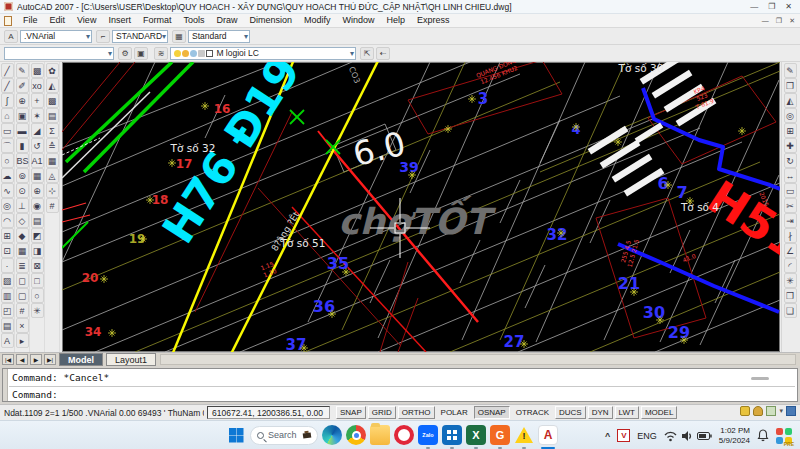  I want to click on tool-icon: ▬, so click(22, 130).